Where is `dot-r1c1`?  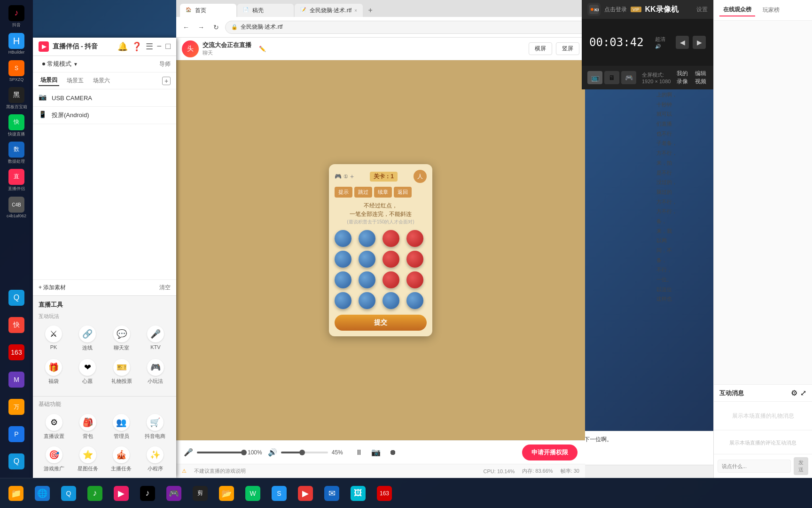
dot-r1c1 is located at coordinates (367, 259).